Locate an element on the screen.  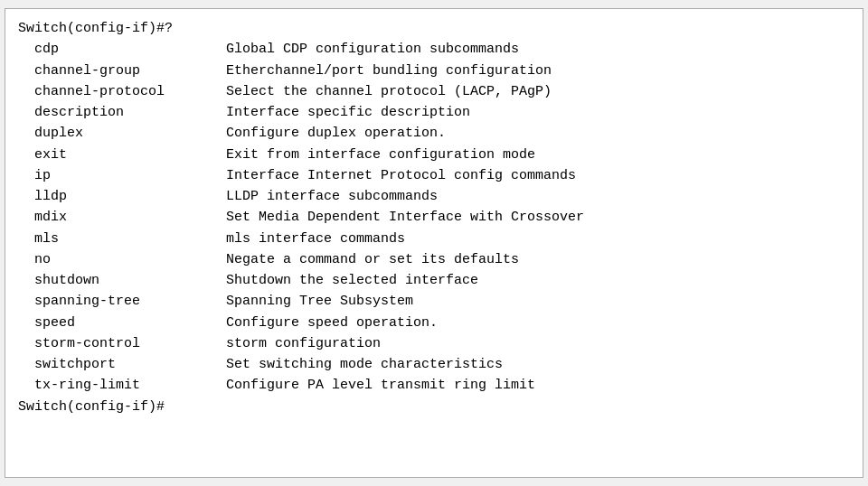
command-name: mdix is located at coordinates (122, 217).